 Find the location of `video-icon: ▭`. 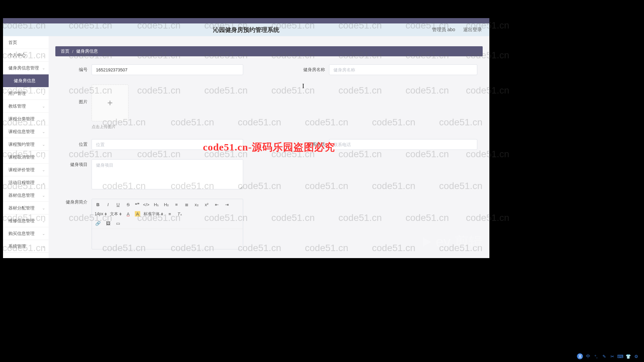

video-icon: ▭ is located at coordinates (118, 223).